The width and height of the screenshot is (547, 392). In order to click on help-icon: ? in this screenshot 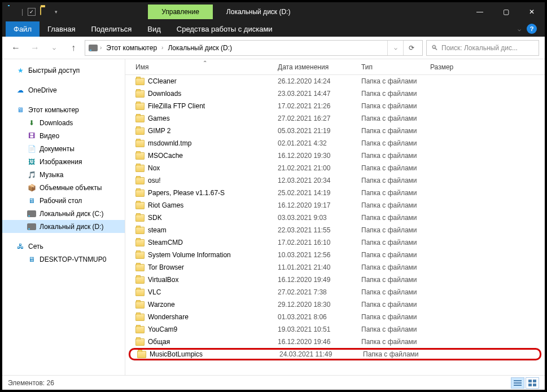, I will do `click(532, 29)`.